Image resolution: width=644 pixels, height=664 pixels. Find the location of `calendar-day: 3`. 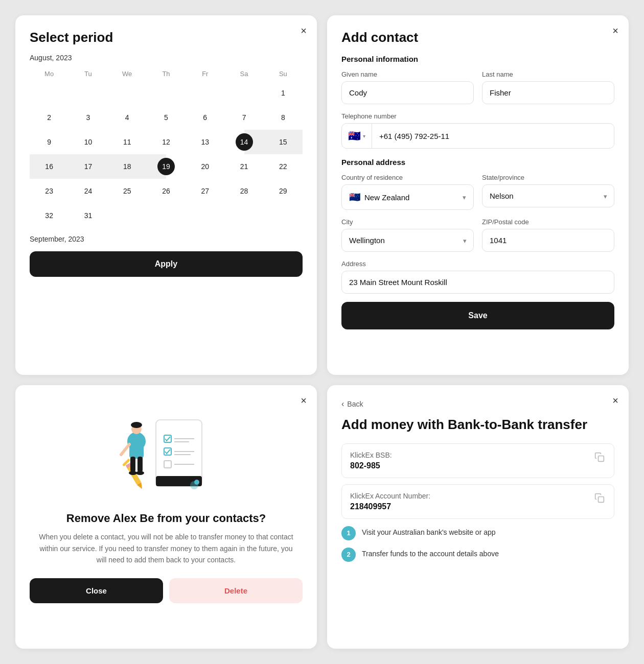

calendar-day: 3 is located at coordinates (88, 117).